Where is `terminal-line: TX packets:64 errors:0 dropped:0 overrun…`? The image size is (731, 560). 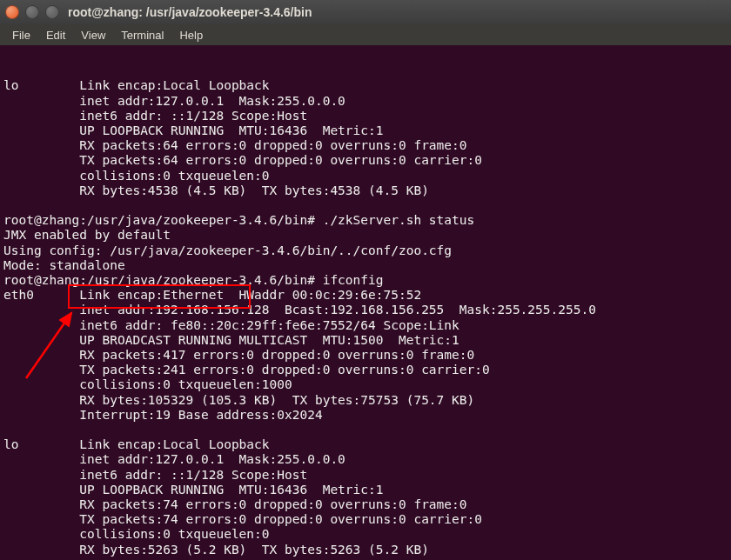 terminal-line: TX packets:64 errors:0 dropped:0 overrun… is located at coordinates (366, 160).